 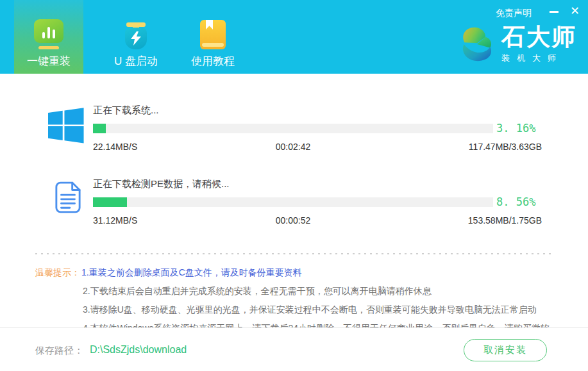 What do you see at coordinates (213, 37) in the screenshot?
I see `tab-tutorial: 使用教程` at bounding box center [213, 37].